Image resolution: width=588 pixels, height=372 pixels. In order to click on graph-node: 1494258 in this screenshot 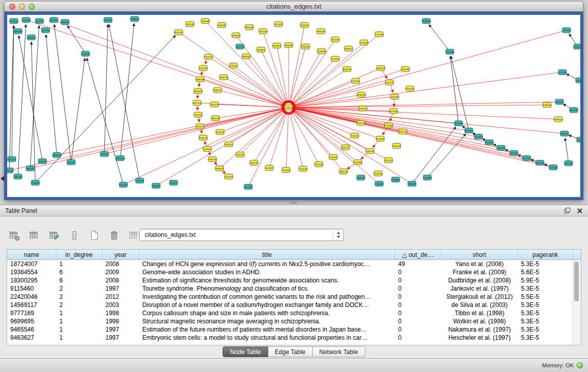, I will do `click(222, 25)`.